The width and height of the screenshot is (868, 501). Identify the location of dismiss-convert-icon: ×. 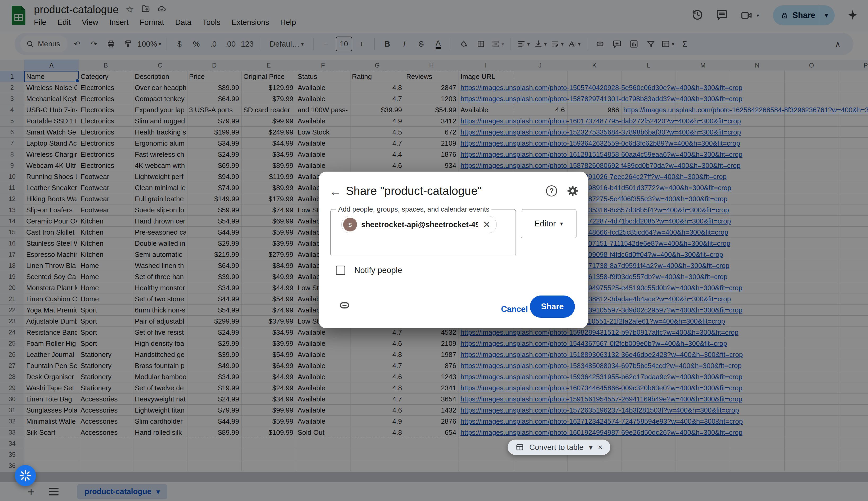
(600, 447).